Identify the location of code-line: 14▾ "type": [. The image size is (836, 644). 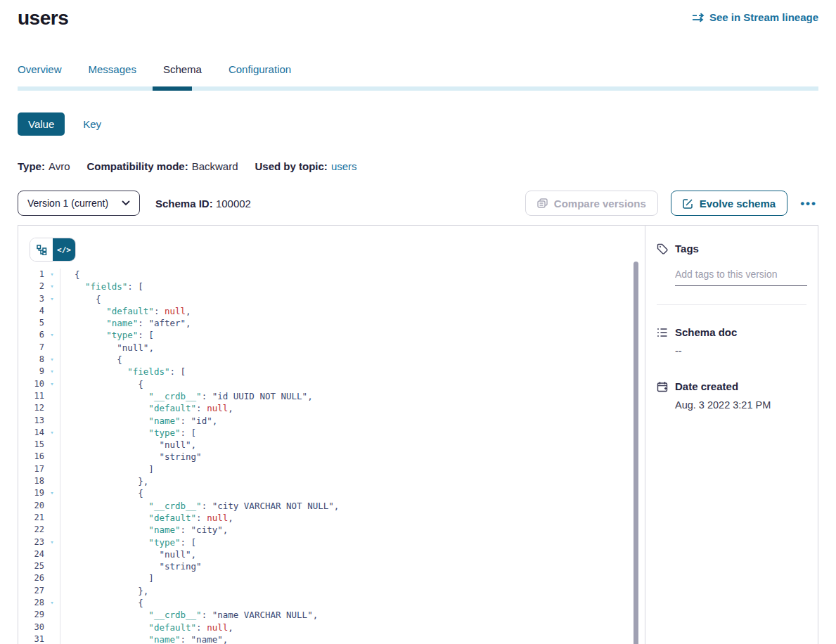
(332, 433).